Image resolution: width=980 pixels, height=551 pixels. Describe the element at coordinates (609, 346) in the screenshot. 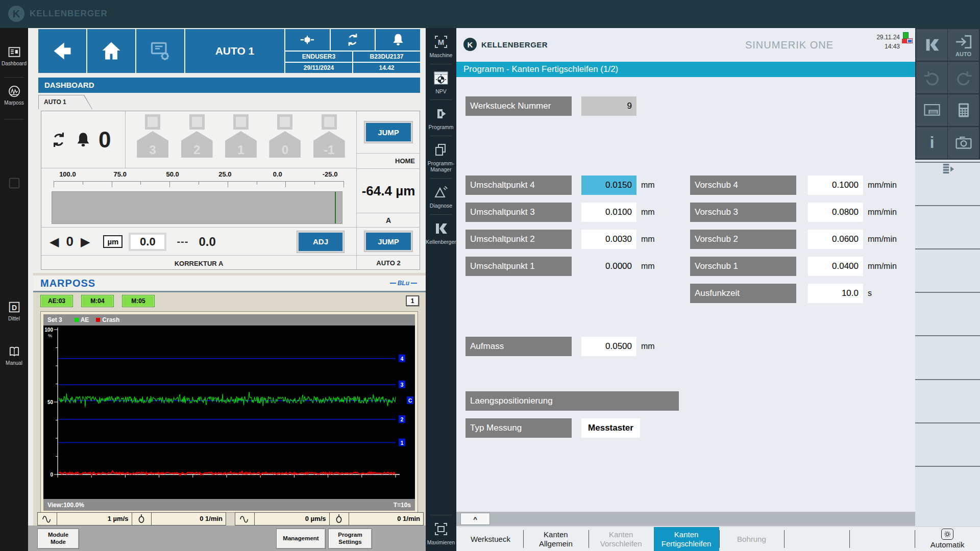

I see `field-value-aufmass: 0.0500` at that location.